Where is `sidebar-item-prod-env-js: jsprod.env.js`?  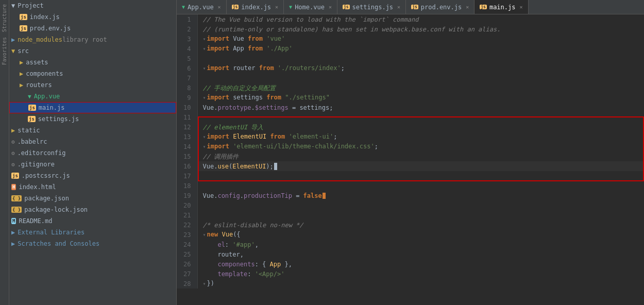 sidebar-item-prod-env-js: jsprod.env.js is located at coordinates (93, 28).